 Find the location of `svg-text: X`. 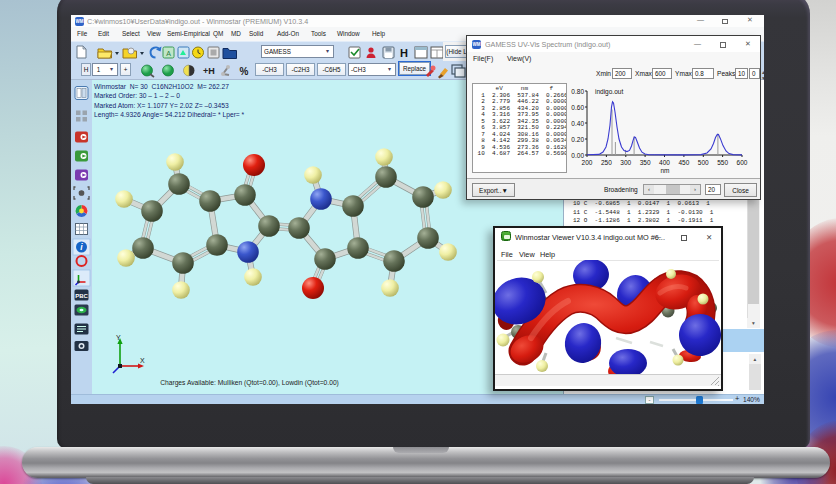

svg-text: X is located at coordinates (142, 360).